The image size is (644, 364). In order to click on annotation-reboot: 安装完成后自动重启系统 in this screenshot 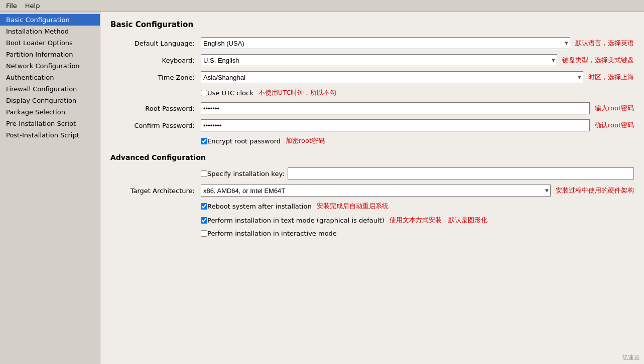, I will do `click(352, 206)`.